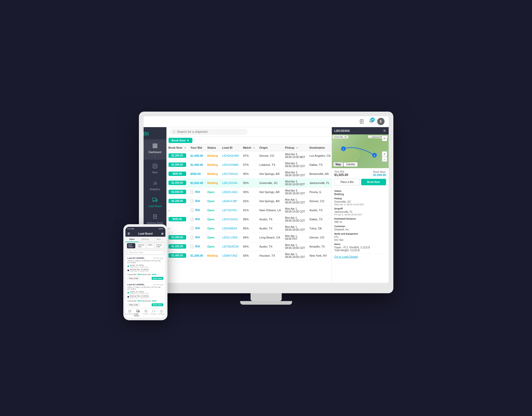 The height and width of the screenshot is (416, 532). I want to click on phone-tab-open: Open, so click(132, 239).